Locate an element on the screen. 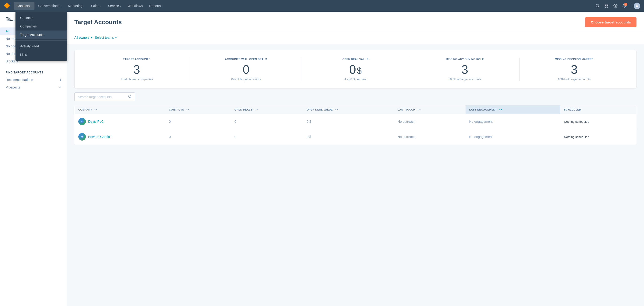 This screenshot has height=306, width=644. dropdown-item-target-accounts: Target Accounts is located at coordinates (41, 35).